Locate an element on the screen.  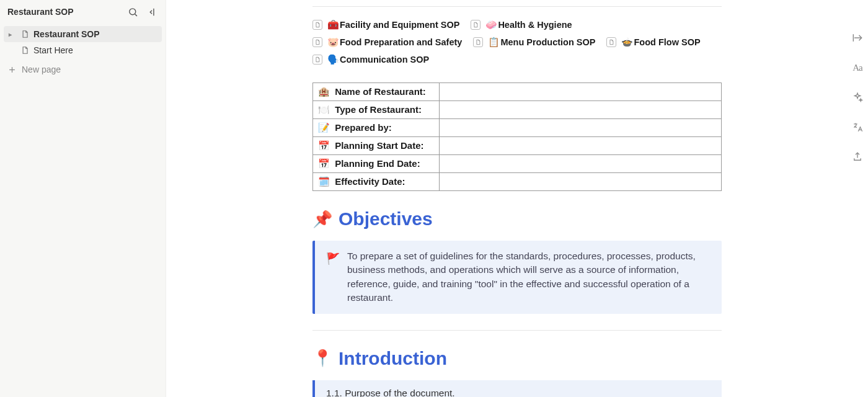
typography-icon: Aa is located at coordinates (857, 68).